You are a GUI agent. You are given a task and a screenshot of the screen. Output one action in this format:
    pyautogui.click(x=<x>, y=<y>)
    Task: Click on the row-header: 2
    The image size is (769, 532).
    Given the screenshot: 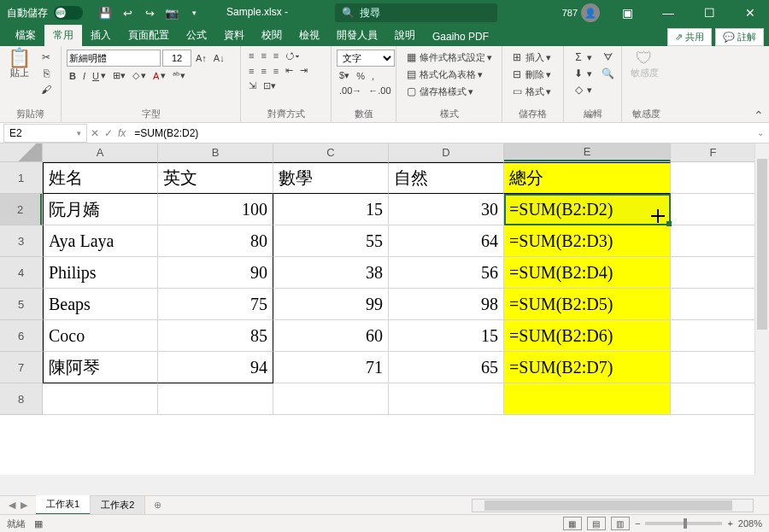 What is the action you would take?
    pyautogui.click(x=21, y=210)
    